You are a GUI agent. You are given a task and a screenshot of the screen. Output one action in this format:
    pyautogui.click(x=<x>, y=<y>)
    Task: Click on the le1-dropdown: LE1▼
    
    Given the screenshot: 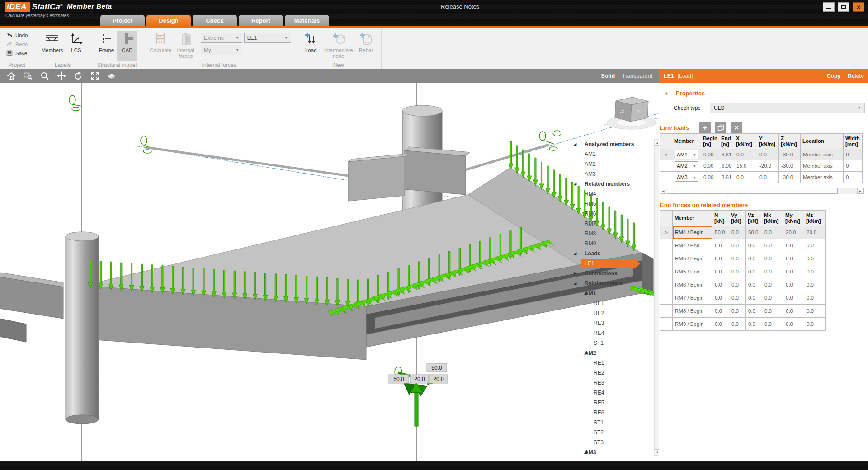 What is the action you would take?
    pyautogui.click(x=268, y=38)
    